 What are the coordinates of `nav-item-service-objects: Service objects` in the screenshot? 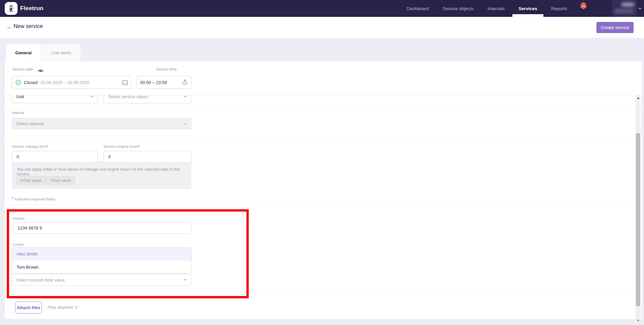 It's located at (458, 8).